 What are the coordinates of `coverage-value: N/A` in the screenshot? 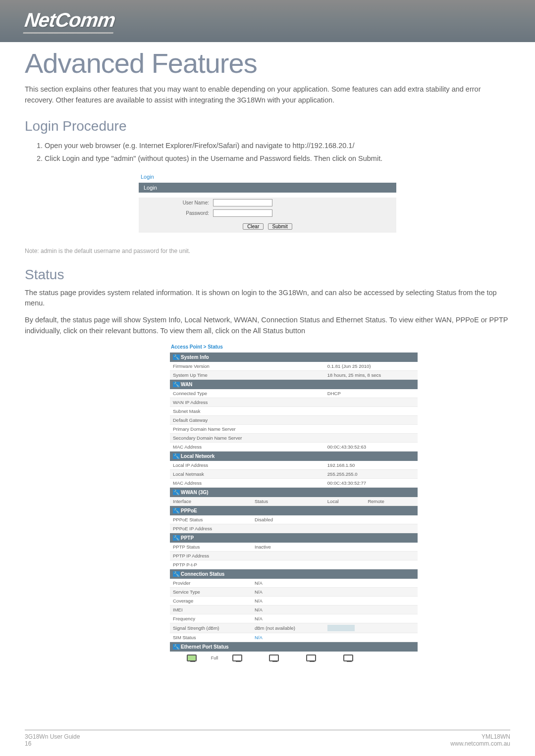 It's located at (335, 601).